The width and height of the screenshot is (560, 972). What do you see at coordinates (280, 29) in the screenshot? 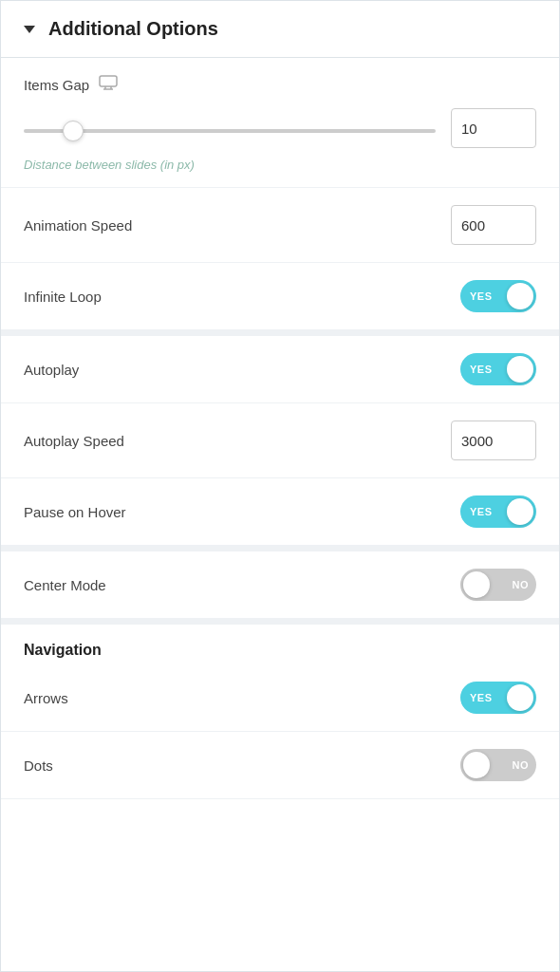
I see `section-header: Additional Options` at bounding box center [280, 29].